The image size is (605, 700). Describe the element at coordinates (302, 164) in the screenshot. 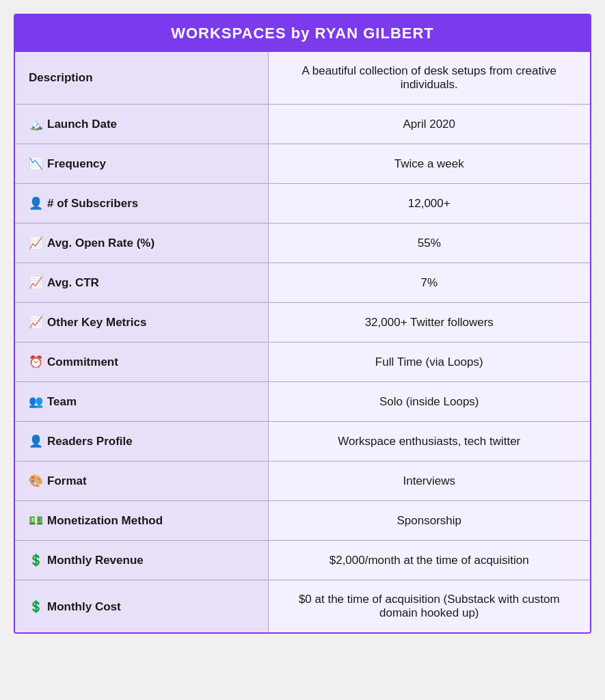

I see `table-row: 📉FrequencyTwice a week` at that location.